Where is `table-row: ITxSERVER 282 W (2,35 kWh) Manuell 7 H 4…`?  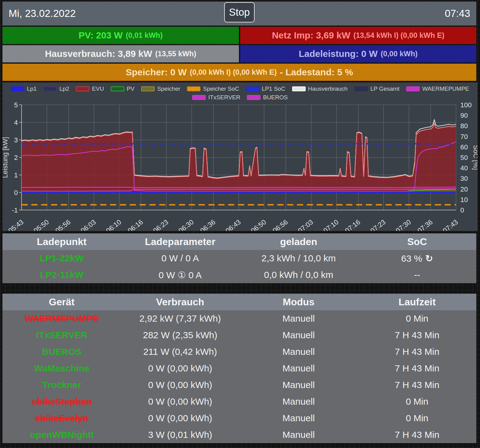
table-row: ITxSERVER 282 W (2,35 kWh) Manuell 7 H 4… is located at coordinates (239, 335).